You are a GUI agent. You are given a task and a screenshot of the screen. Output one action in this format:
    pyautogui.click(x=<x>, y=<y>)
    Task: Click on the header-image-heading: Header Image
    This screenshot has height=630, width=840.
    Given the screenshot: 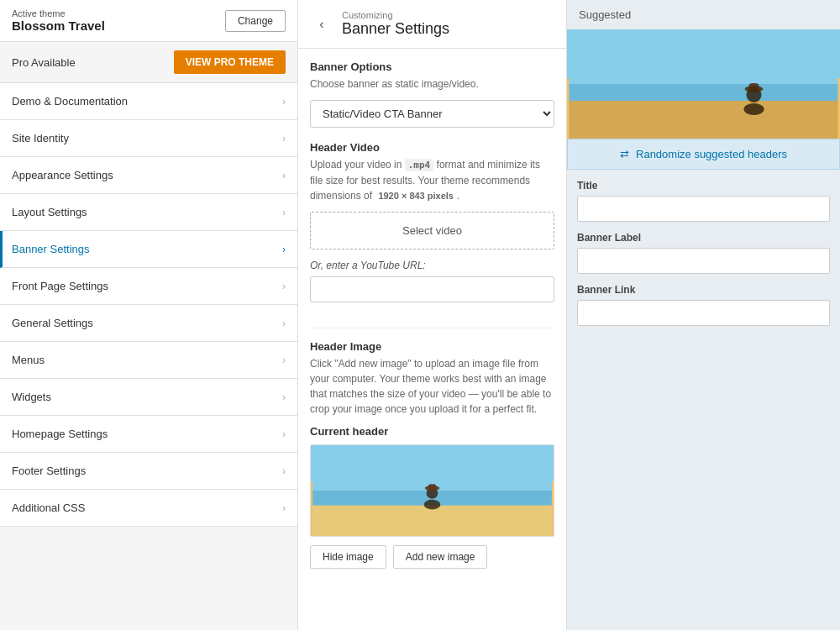 What is the action you would take?
    pyautogui.click(x=432, y=346)
    